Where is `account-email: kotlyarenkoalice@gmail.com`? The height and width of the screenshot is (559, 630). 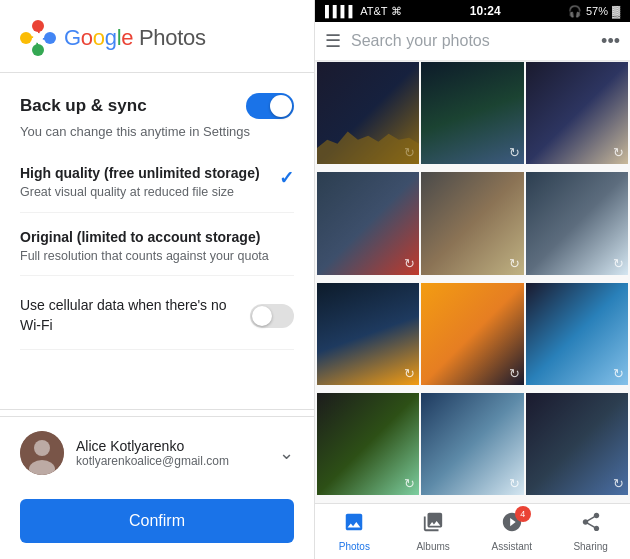 account-email: kotlyarenkoalice@gmail.com is located at coordinates (172, 461).